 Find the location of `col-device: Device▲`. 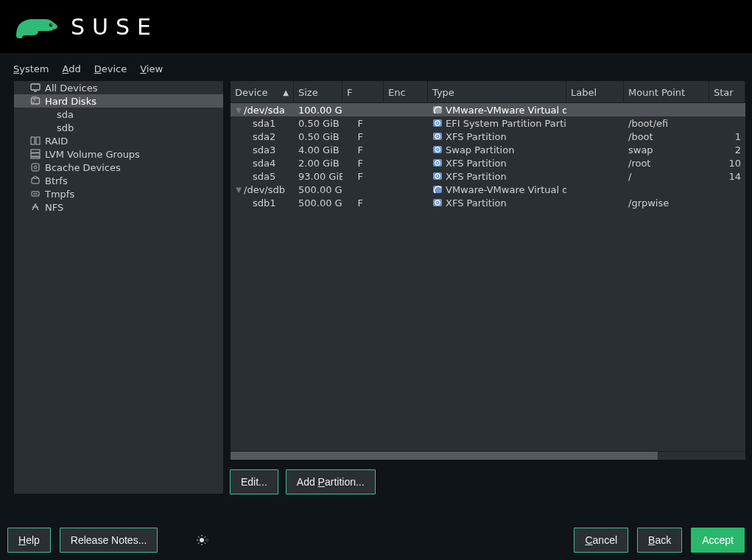

col-device: Device▲ is located at coordinates (262, 91).